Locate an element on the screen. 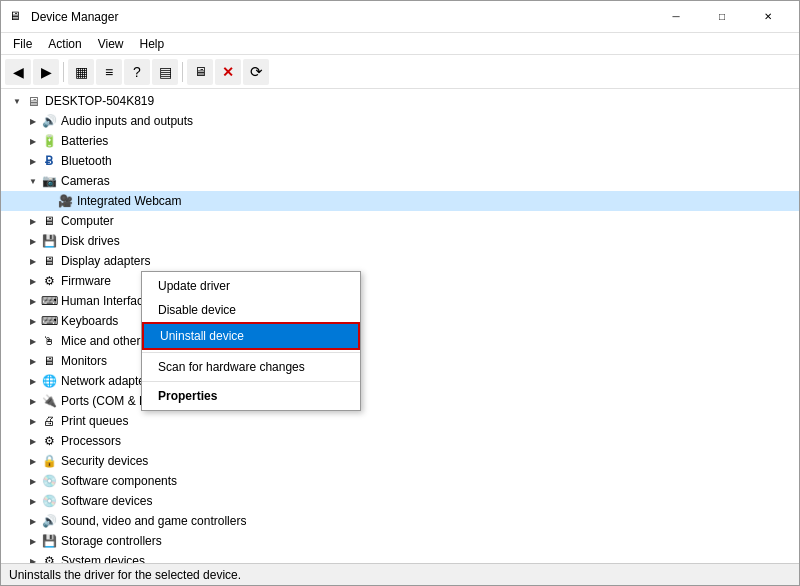  disk-label: Disk drives is located at coordinates (90, 241).